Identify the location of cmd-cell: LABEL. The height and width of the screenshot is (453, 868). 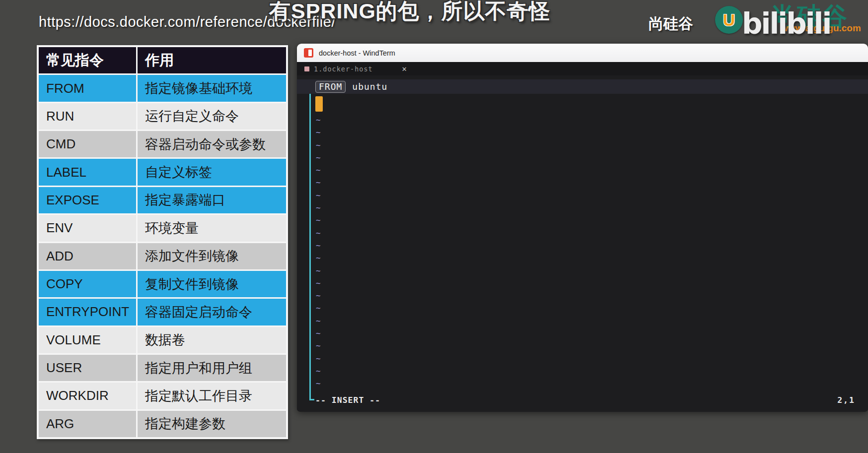
(87, 172).